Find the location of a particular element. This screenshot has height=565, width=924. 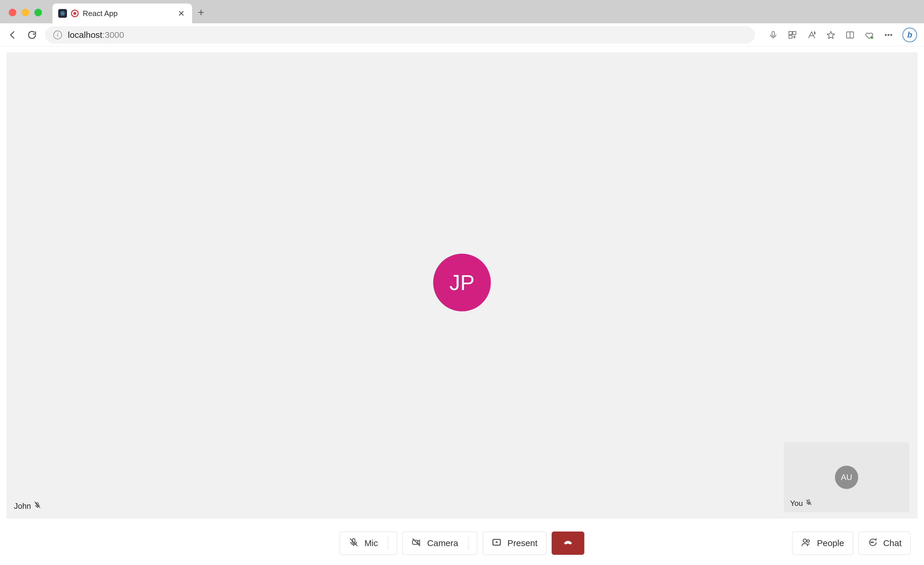

hangup-button is located at coordinates (568, 543).